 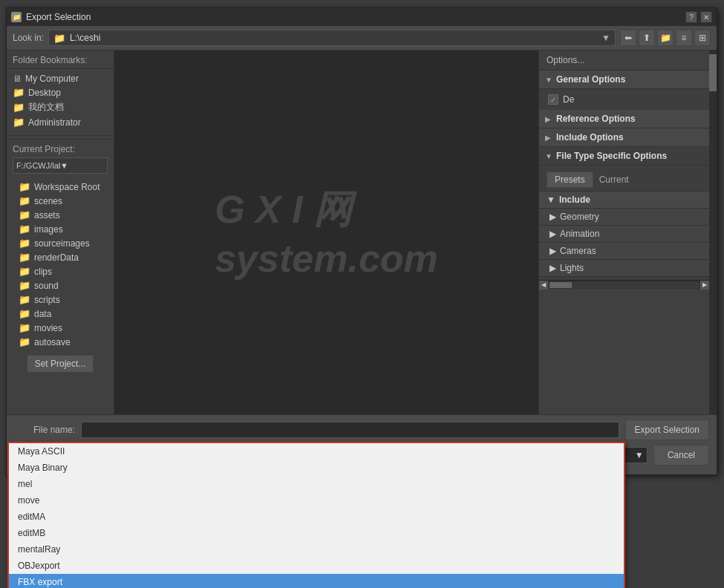 What do you see at coordinates (553, 99) in the screenshot?
I see `default-checkbox` at bounding box center [553, 99].